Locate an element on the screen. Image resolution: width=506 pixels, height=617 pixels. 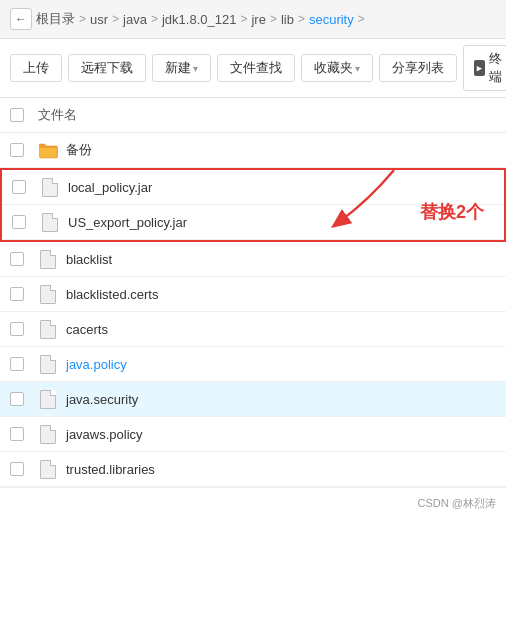
file-icon-java-security is located at coordinates (48, 399).